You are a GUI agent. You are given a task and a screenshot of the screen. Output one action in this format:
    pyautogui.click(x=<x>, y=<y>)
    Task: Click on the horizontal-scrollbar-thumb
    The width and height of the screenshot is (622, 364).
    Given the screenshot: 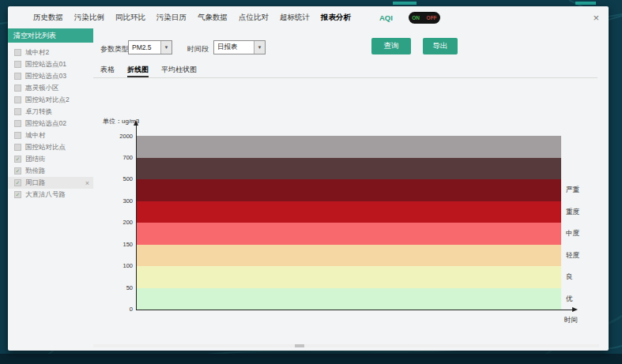 What is the action you would take?
    pyautogui.click(x=300, y=346)
    